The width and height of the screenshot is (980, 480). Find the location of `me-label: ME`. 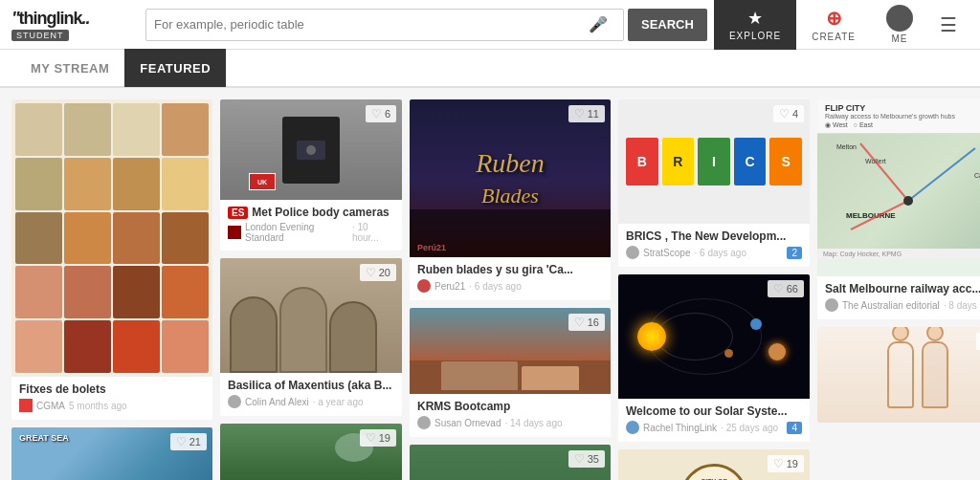

me-label: ME is located at coordinates (900, 38).